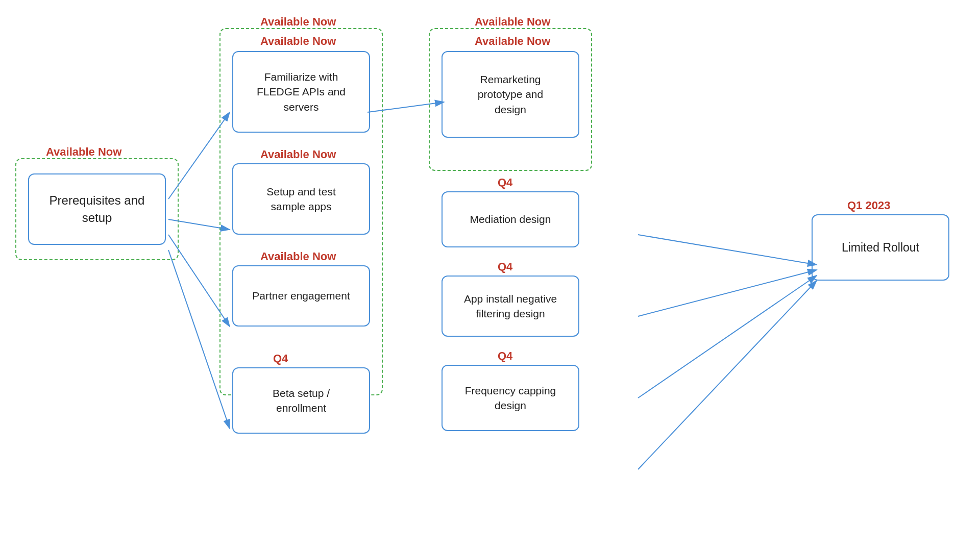  What do you see at coordinates (301, 92) in the screenshot?
I see `familiarize-box: Familiarize withFLEDGE APIs andservers` at bounding box center [301, 92].